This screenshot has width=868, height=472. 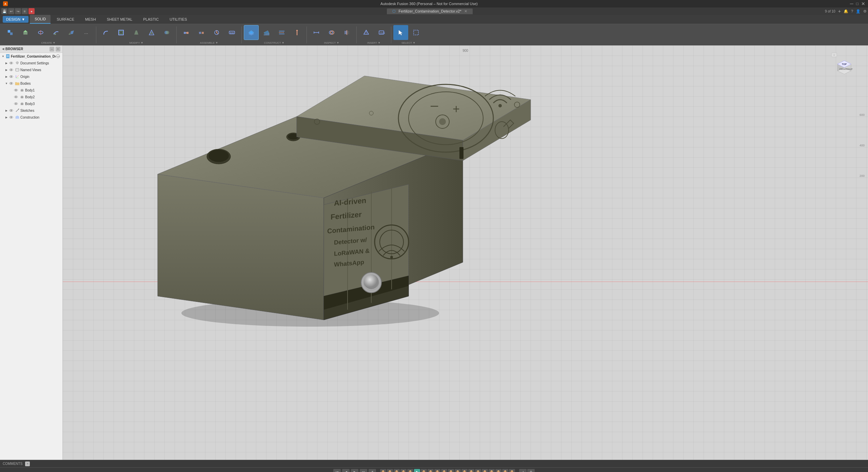 I want to click on interference-btn, so click(x=332, y=33).